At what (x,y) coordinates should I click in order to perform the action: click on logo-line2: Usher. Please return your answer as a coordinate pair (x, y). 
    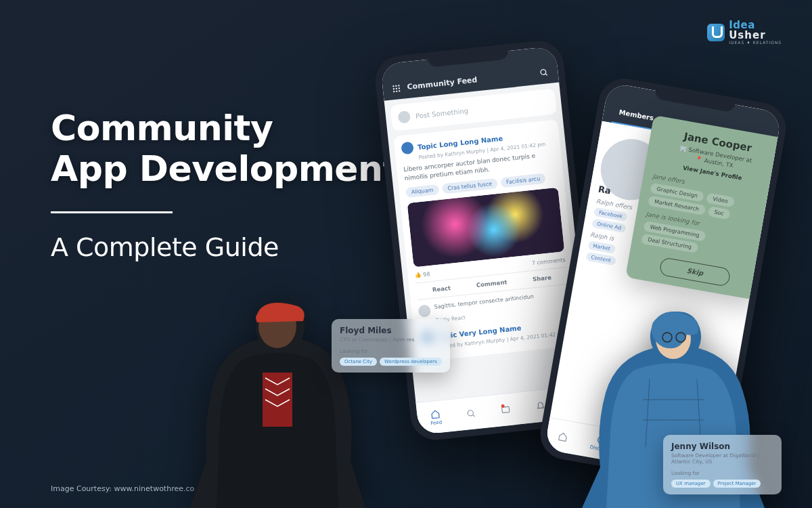
    Looking at the image, I should click on (755, 35).